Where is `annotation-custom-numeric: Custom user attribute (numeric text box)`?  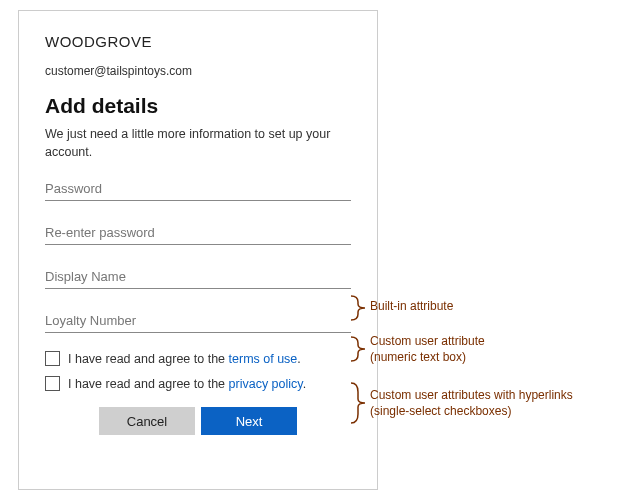
annotation-custom-numeric: Custom user attribute (numeric text box) is located at coordinates (428, 350).